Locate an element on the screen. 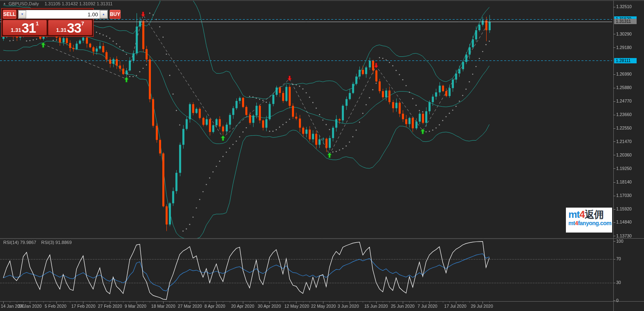 The image size is (644, 311). price-axis-label: 1.23660 is located at coordinates (624, 114).